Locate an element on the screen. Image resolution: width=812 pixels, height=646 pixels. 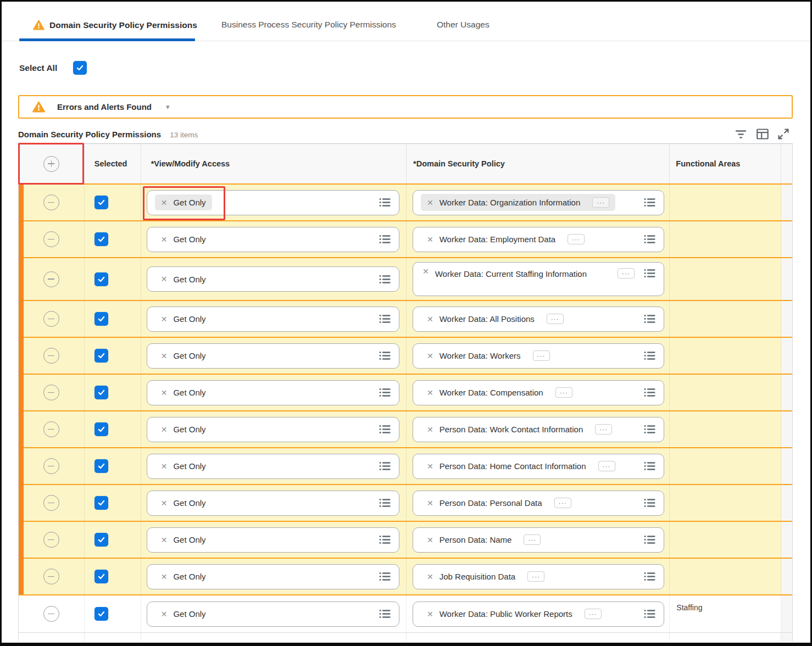
domain-security-policy-field: ✕ Person Data: Home Contact Information … is located at coordinates (538, 466).